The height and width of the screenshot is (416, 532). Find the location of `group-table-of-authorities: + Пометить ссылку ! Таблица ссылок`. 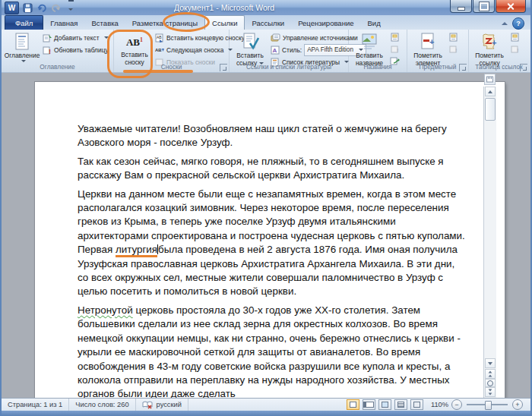

group-table-of-authorities: + Пометить ссылку ! Таблица ссылок is located at coordinates (499, 51).